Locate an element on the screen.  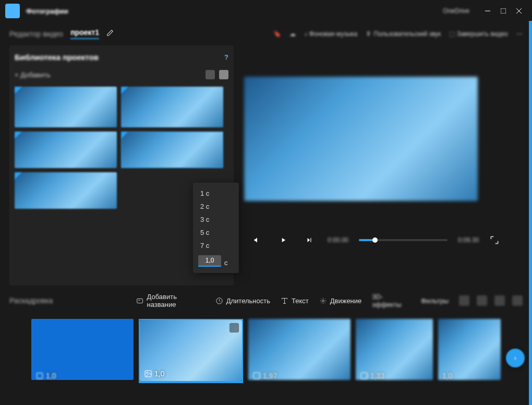
fullscreen-icon is located at coordinates (494, 240).